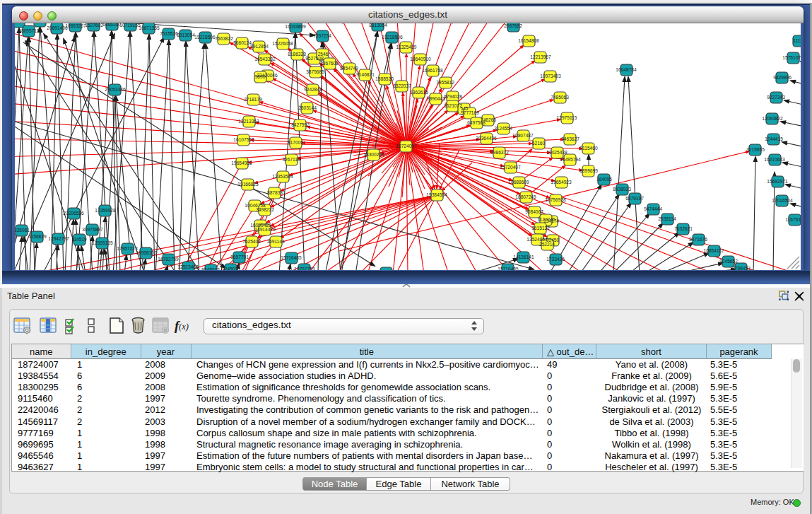  I want to click on svg-text: 9146821, so click(365, 75).